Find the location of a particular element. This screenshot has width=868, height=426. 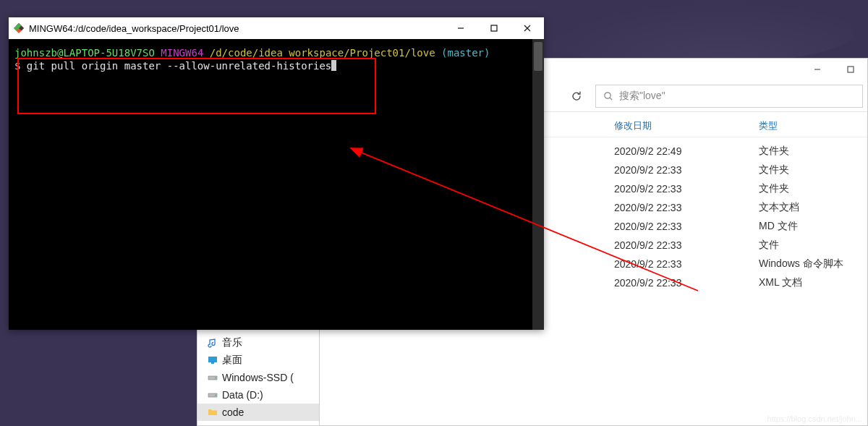

scrollbar-thumb is located at coordinates (538, 56).